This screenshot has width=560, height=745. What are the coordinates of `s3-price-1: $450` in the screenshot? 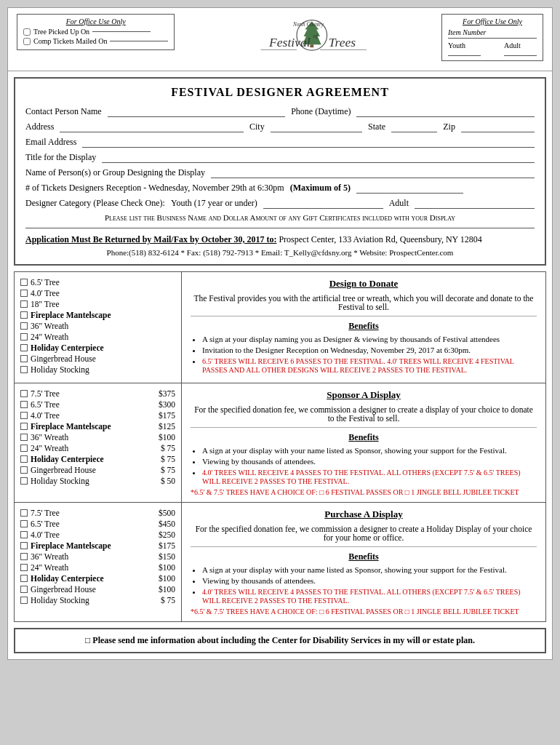 It's located at (167, 524).